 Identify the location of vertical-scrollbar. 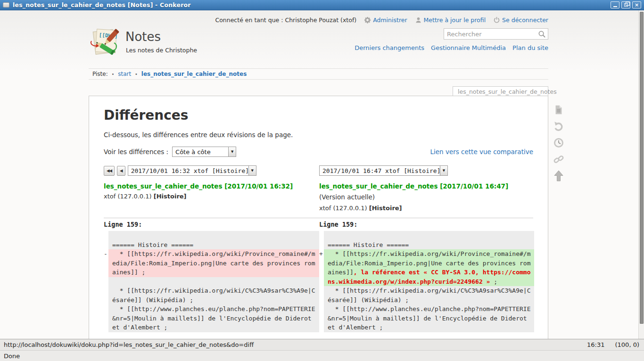
(641, 174).